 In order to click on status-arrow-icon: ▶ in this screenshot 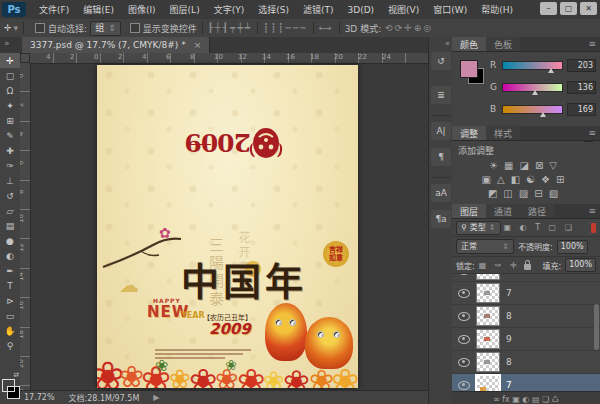, I will do `click(156, 398)`.